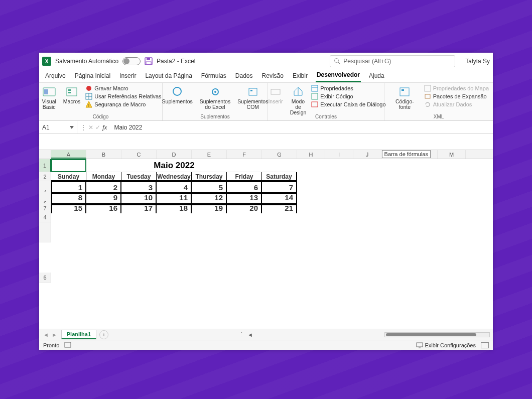  What do you see at coordinates (457, 96) in the screenshot?
I see `pacotes-button: Pacotes de Expansão` at bounding box center [457, 96].